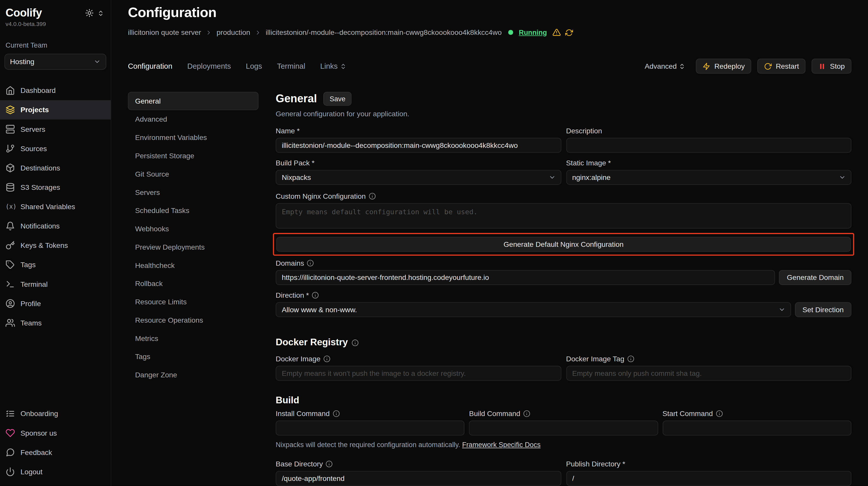 The width and height of the screenshot is (868, 486). Describe the element at coordinates (55, 226) in the screenshot. I see `sidebar-item-notifications: Notifications` at that location.